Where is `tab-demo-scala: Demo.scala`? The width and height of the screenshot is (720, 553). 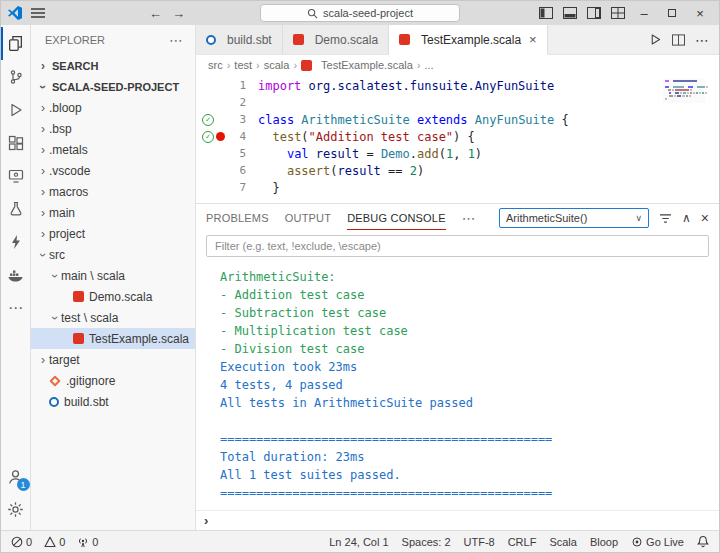
tab-demo-scala: Demo.scala is located at coordinates (336, 40).